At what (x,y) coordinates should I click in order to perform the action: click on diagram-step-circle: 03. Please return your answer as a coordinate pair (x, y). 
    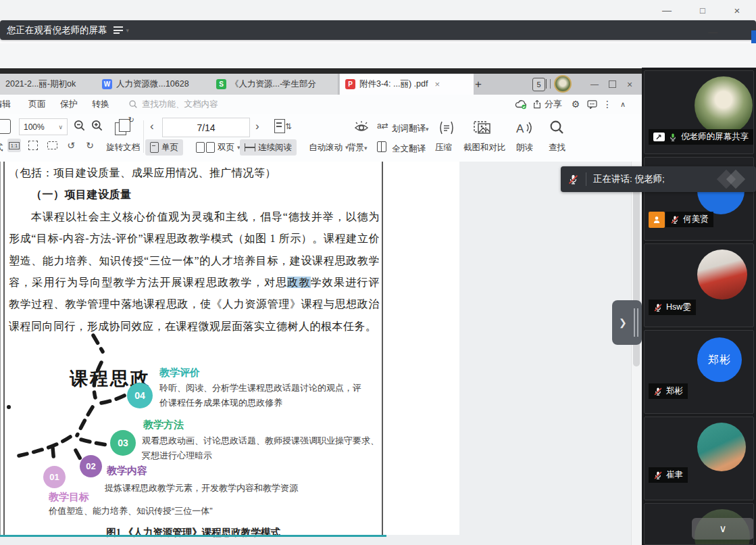
    Looking at the image, I should click on (123, 443).